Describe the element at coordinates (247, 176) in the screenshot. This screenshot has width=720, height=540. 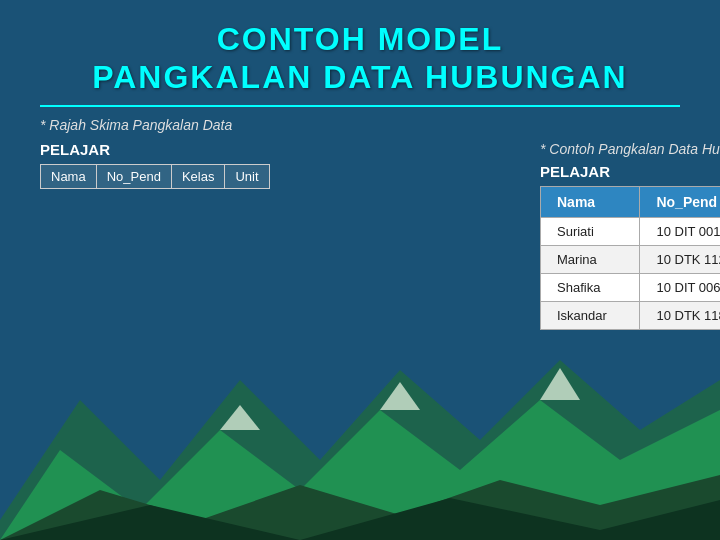
I see `schema-col: Unit` at that location.